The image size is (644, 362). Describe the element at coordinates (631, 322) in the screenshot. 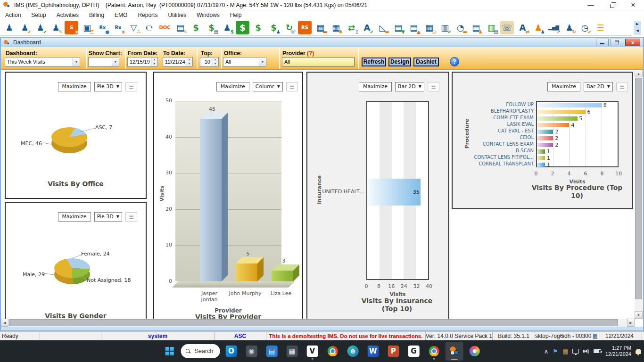

I see `scroll-right-icon: ▶` at that location.